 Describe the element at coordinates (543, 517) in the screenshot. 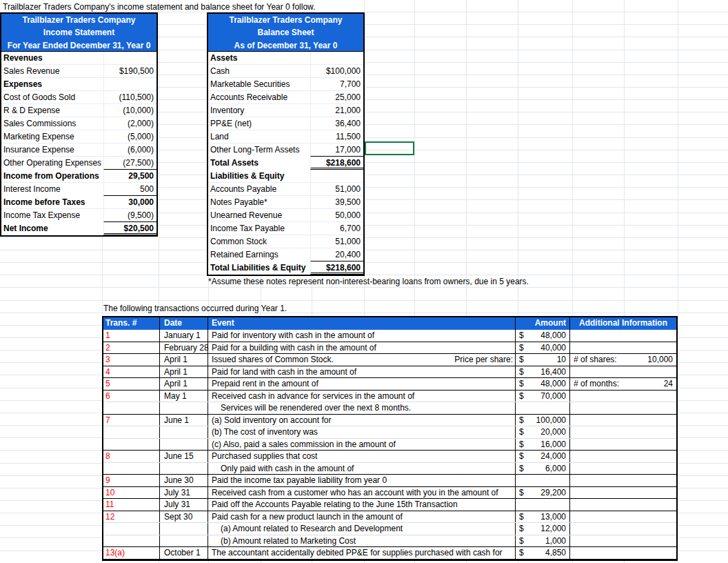

I see `transaction-amount: $13,000` at that location.